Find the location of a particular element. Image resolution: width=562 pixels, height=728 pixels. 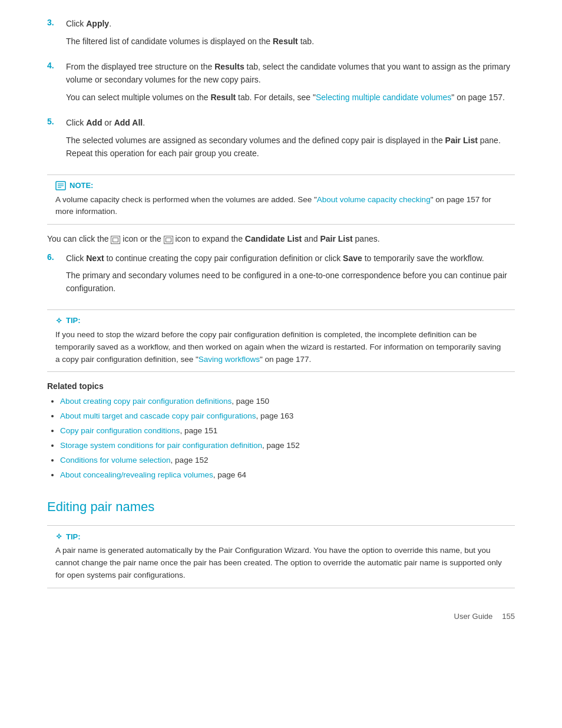

next-label: Next is located at coordinates (95, 258).